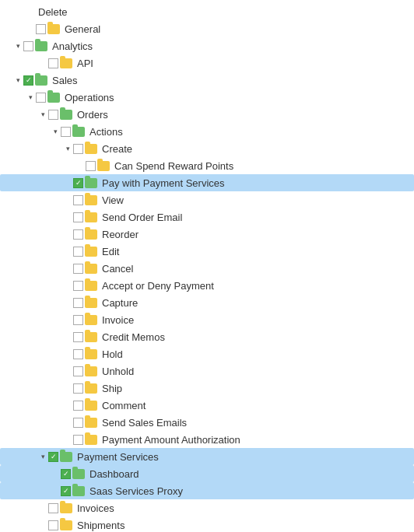 The height and width of the screenshot is (532, 414). What do you see at coordinates (86, 64) in the screenshot?
I see `item-label: API` at bounding box center [86, 64].